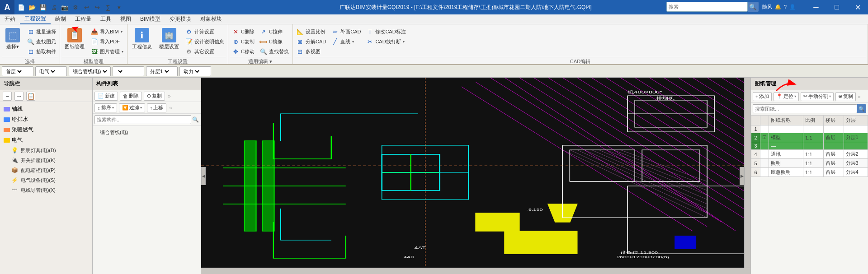 The width and height of the screenshot is (868, 274). Describe the element at coordinates (274, 32) in the screenshot. I see `btn-stretch: ↗ C拉伸` at that location.